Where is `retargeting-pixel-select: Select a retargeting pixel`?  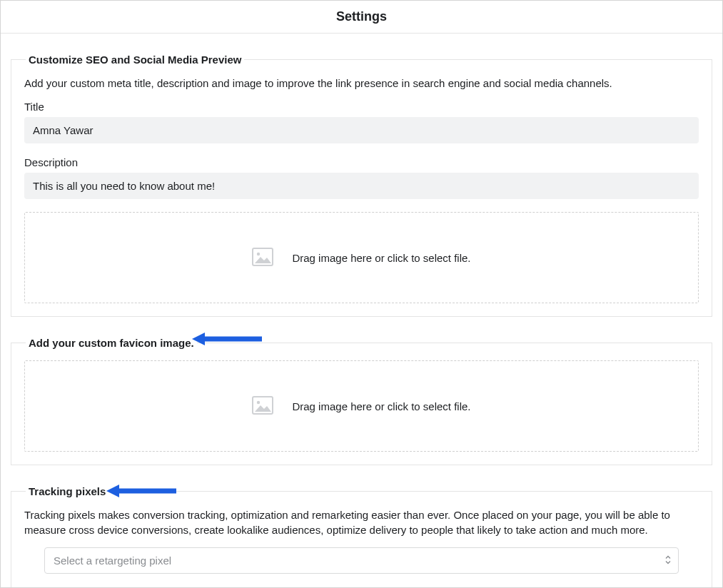
retargeting-pixel-select: Select a retargeting pixel is located at coordinates (361, 561).